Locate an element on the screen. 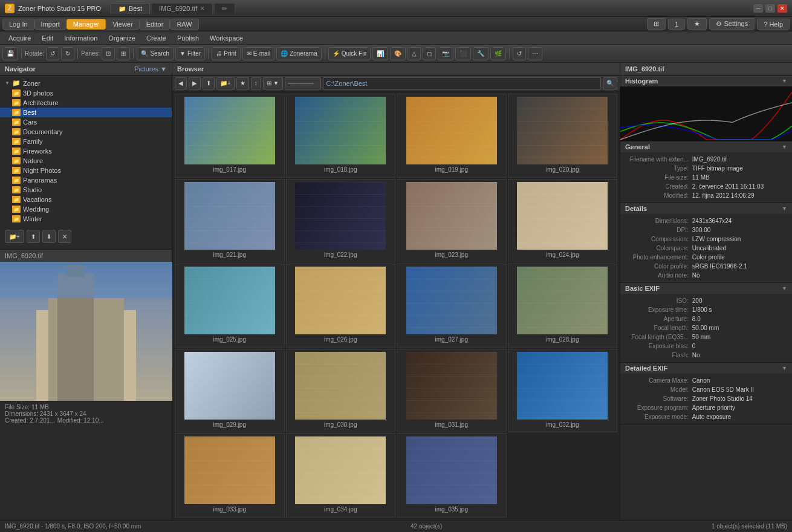  folder-root-zoner: ▼ 📁 Zoner is located at coordinates (86, 83).